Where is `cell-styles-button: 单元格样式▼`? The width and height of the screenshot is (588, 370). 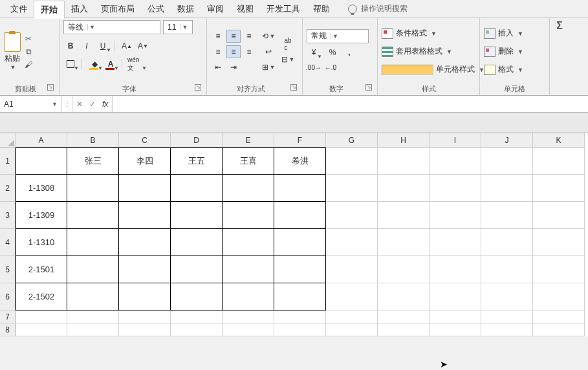 cell-styles-button: 单元格样式▼ is located at coordinates (433, 70).